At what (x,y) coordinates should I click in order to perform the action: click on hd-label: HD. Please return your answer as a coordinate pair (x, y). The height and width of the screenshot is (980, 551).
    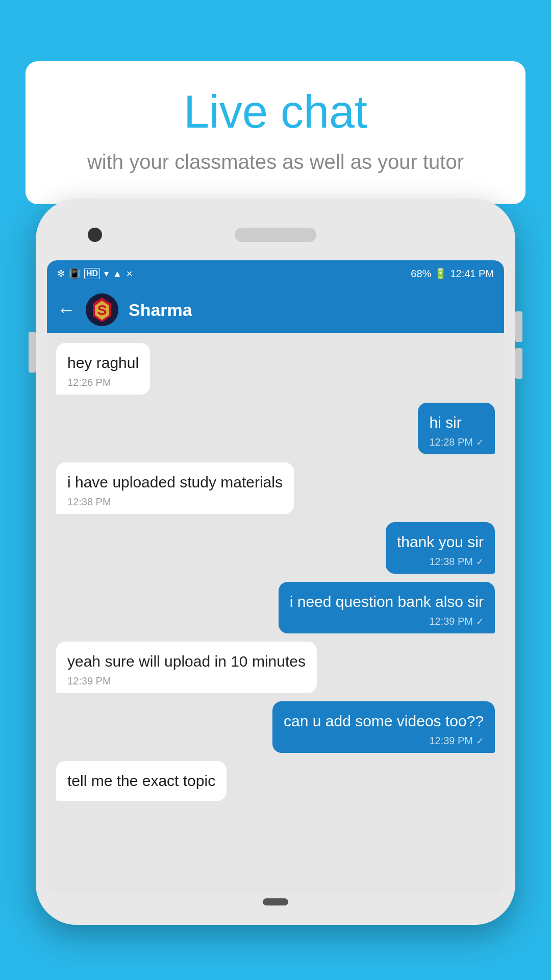
    Looking at the image, I should click on (92, 274).